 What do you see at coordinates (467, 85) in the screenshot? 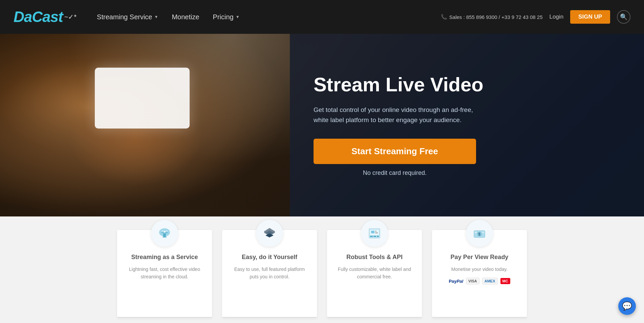
I see `hero-title: Stream Live Video` at bounding box center [467, 85].